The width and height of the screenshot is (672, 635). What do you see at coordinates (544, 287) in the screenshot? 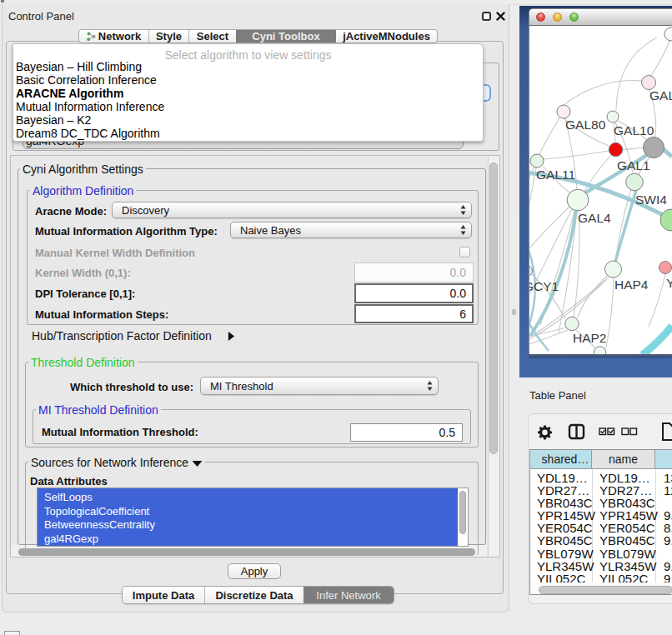
I see `svg-text: GCY1` at bounding box center [544, 287].